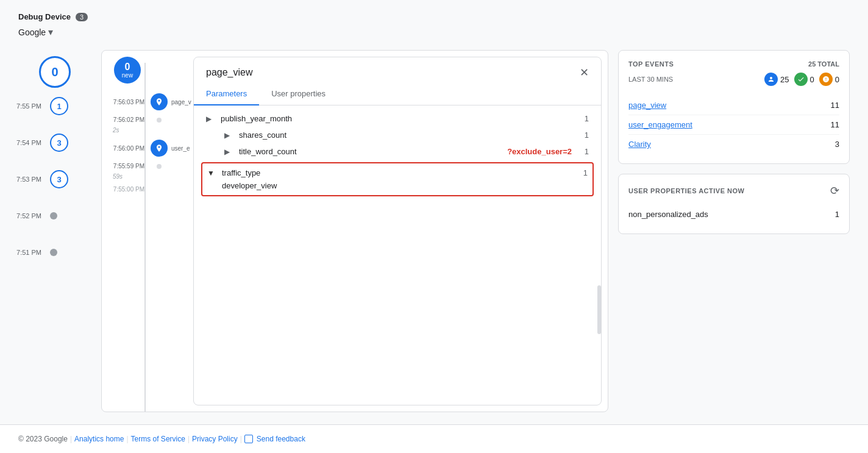 Image resolution: width=868 pixels, height=453 pixels. I want to click on event-gap-59s: 59s, so click(150, 177).